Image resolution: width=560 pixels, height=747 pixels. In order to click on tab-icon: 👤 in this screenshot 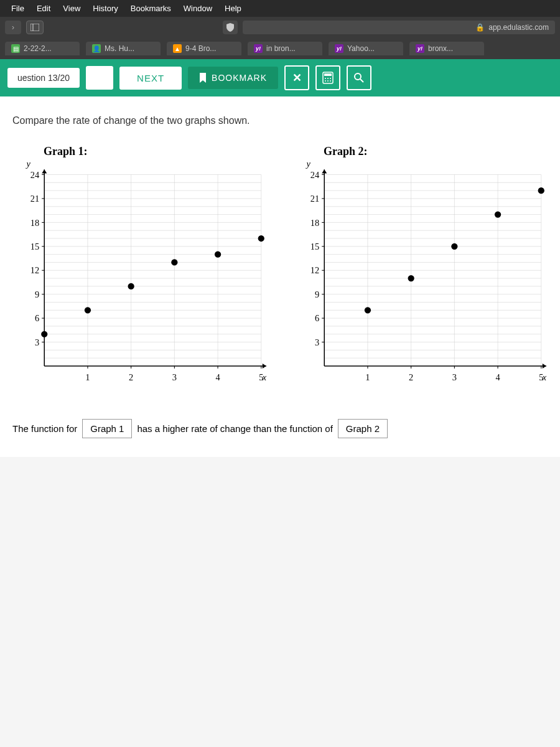, I will do `click(96, 49)`.